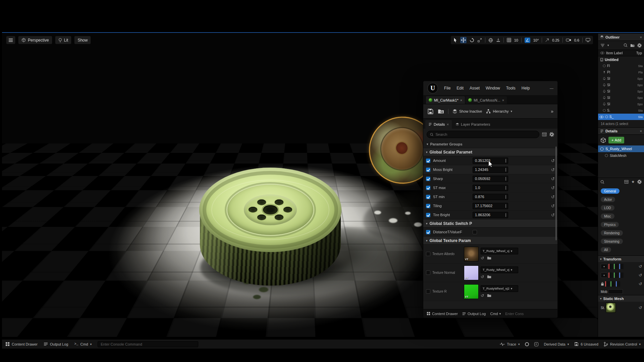 This screenshot has width=644, height=362. I want to click on component-row: StaticMesh, so click(621, 156).